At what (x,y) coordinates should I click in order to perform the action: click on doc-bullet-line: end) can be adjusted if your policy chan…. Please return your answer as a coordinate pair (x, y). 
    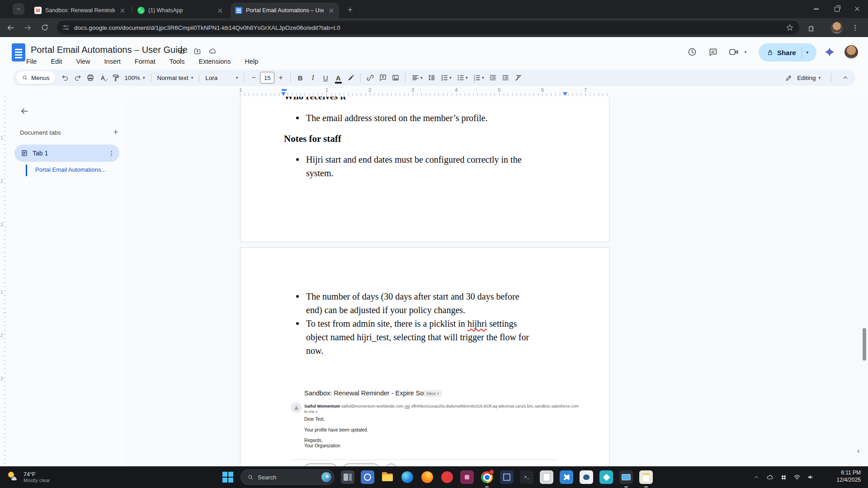
    Looking at the image, I should click on (386, 310).